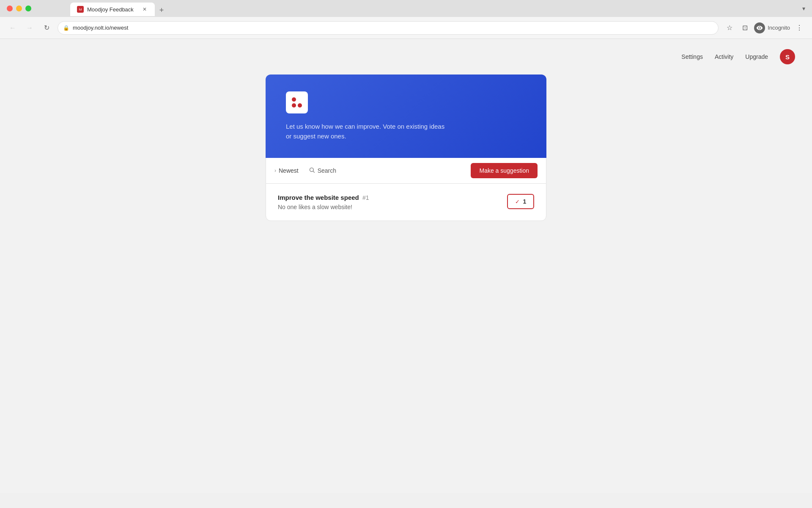  Describe the element at coordinates (275, 171) in the screenshot. I see `chevron-right-icon: ›` at that location.